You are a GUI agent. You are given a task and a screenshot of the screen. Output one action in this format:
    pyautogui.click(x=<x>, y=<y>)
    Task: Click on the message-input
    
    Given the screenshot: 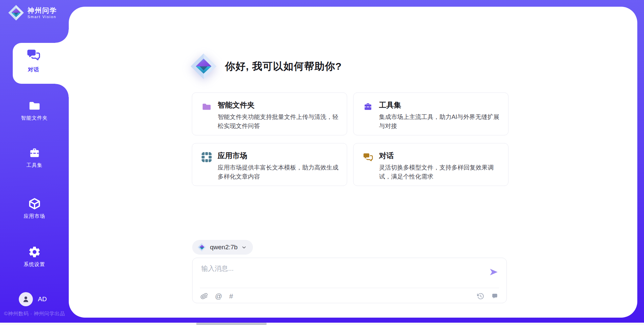 What is the action you would take?
    pyautogui.click(x=342, y=274)
    